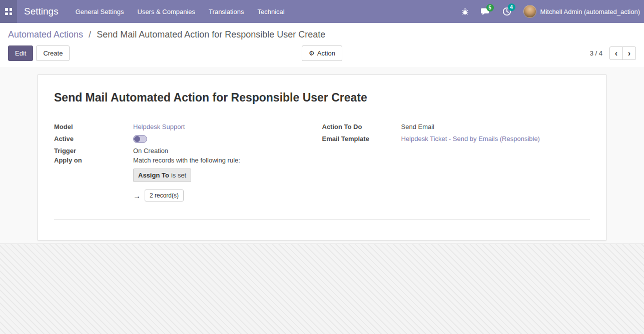 The image size is (644, 334). Describe the element at coordinates (180, 12) in the screenshot. I see `top-menu: General Settings Users & Companies Trans…` at that location.